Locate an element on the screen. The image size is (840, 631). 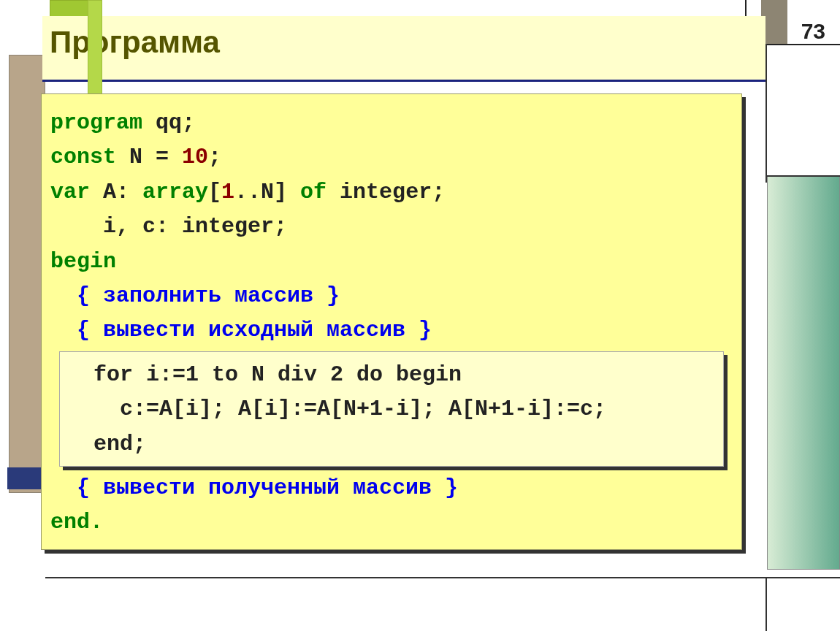
slide-title-bar: Программа is located at coordinates (404, 49).